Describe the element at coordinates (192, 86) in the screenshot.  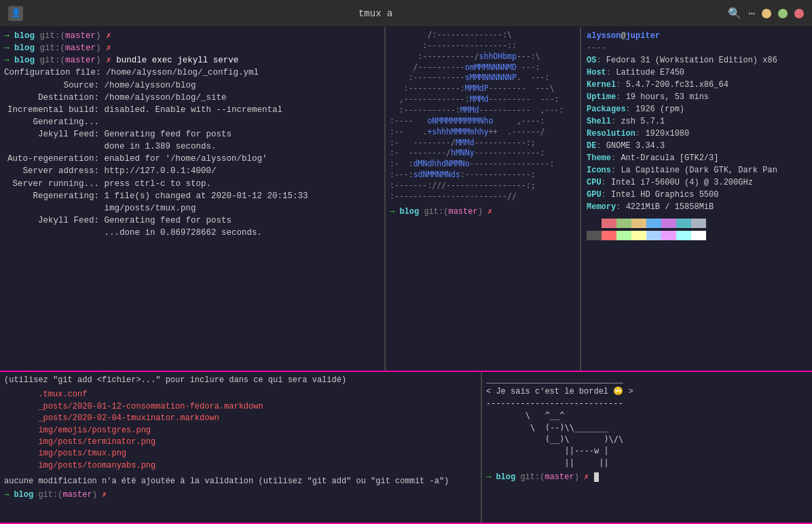
I see `jekyll-source: Source: /home/alysson/blog` at that location.